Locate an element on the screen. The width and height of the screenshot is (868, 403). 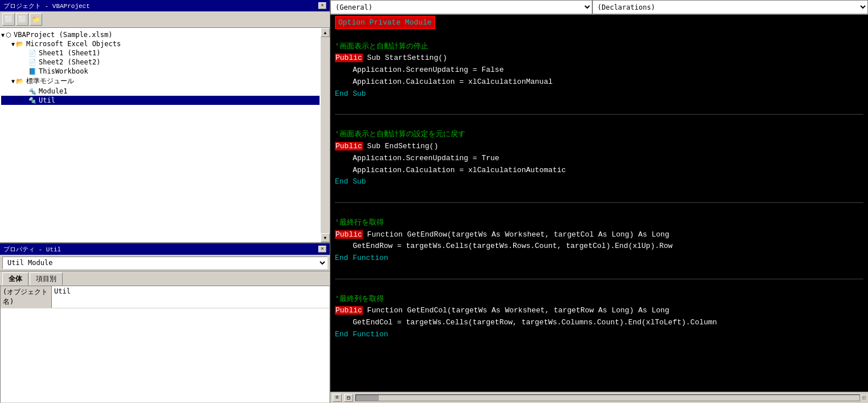
code-line: Public Function GetEndCol(targetWs As Wo… is located at coordinates (599, 311).